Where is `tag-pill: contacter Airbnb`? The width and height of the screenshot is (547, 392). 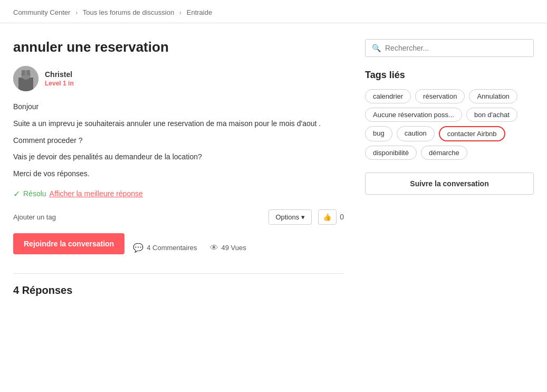
tag-pill: contacter Airbnb is located at coordinates (472, 134).